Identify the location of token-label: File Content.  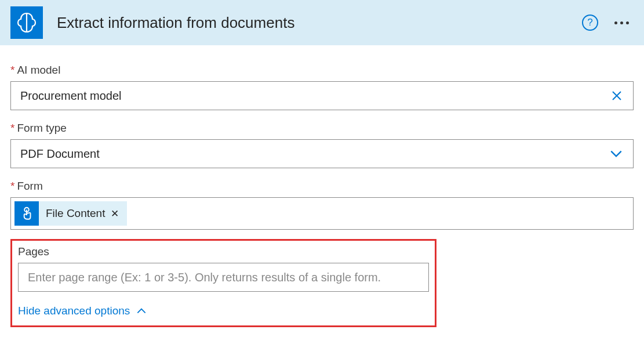
(75, 213).